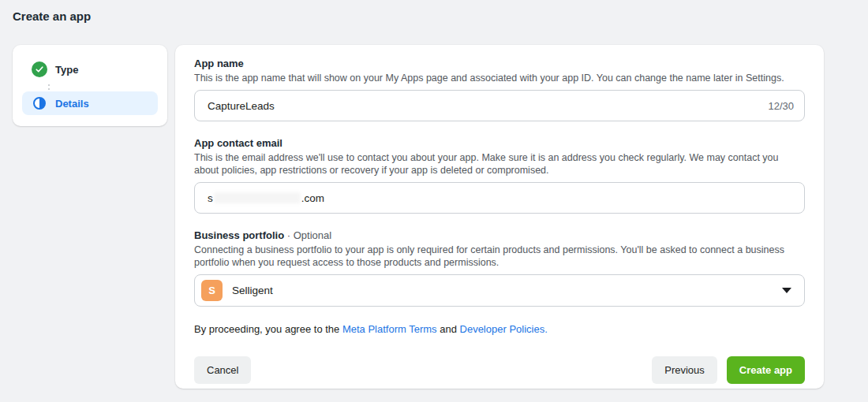 Image resolution: width=868 pixels, height=402 pixels. What do you see at coordinates (499, 198) in the screenshot?
I see `contact-email-input: s .com` at bounding box center [499, 198].